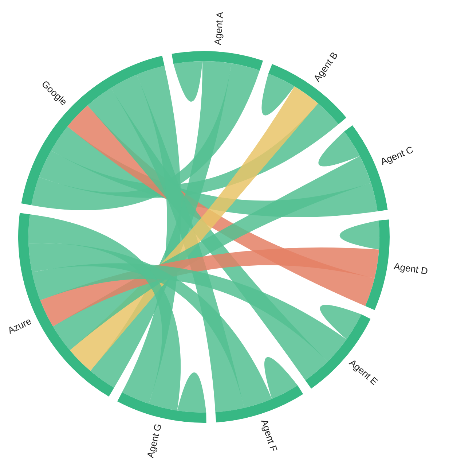  Describe the element at coordinates (218, 28) in the screenshot. I see `chord-node-label: Agent A` at that location.